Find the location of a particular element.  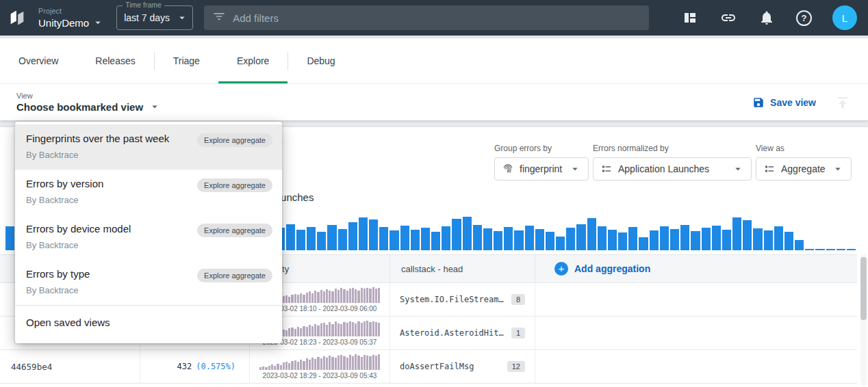

view-as-dropdown: Aggregate is located at coordinates (804, 169).